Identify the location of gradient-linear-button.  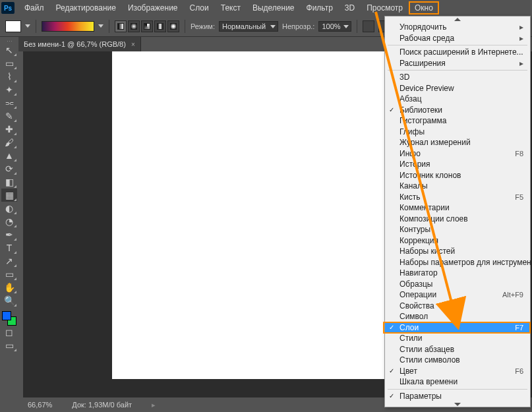
(121, 26).